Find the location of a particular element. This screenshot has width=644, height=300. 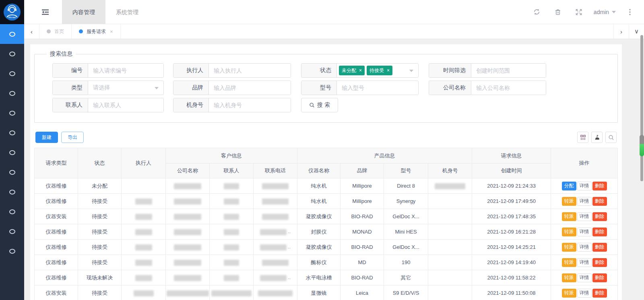

menu-fold-icon is located at coordinates (45, 12).